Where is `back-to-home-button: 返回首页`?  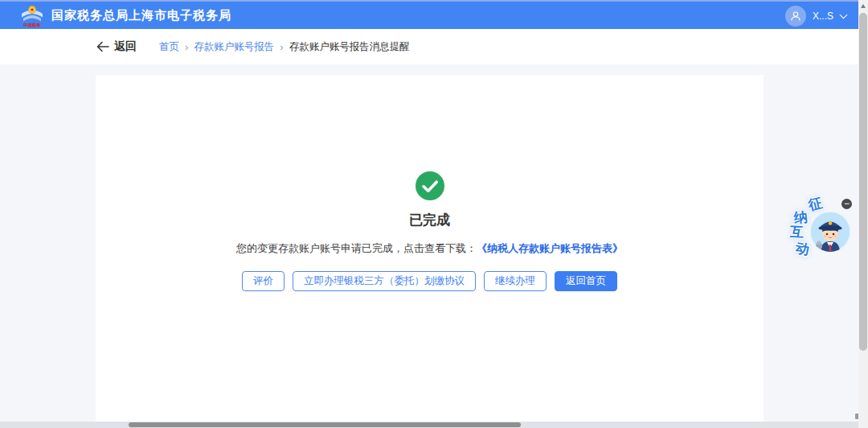 back-to-home-button: 返回首页 is located at coordinates (586, 282).